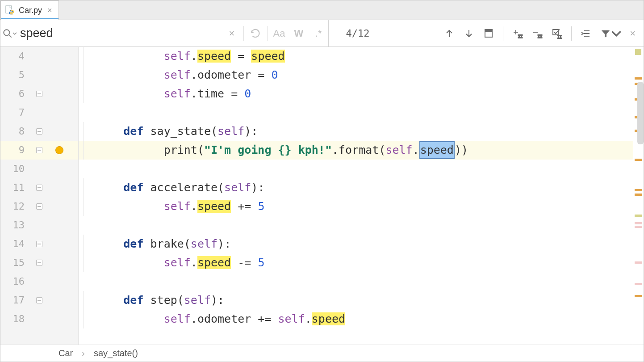 The width and height of the screenshot is (644, 362). I want to click on line-number: 6, so click(16, 94).